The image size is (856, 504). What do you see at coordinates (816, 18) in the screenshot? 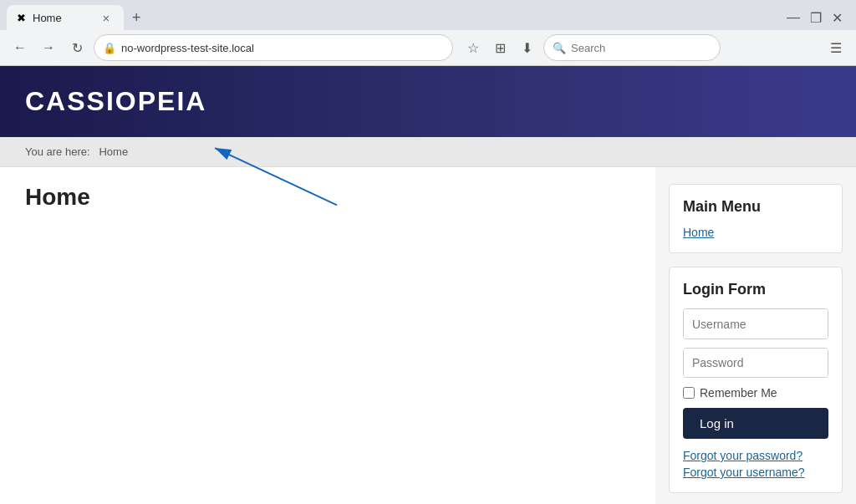
I see `maximize-button: ❐` at bounding box center [816, 18].